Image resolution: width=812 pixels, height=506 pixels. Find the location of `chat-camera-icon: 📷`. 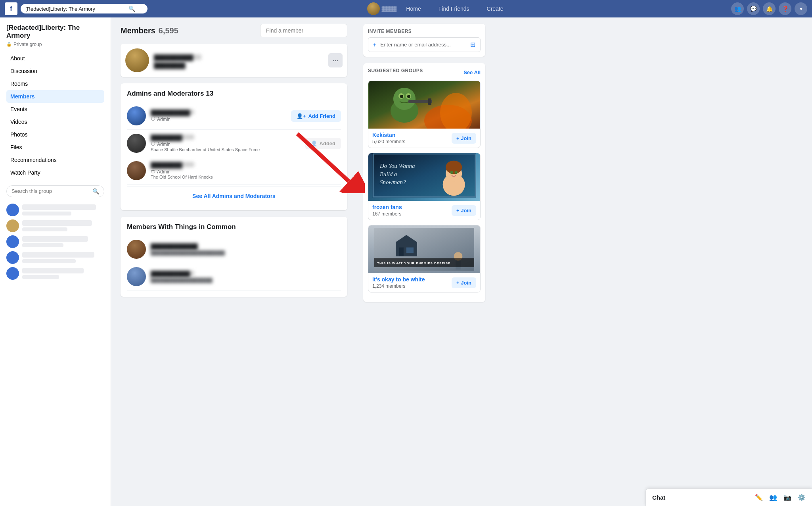

chat-camera-icon: 📷 is located at coordinates (787, 498).